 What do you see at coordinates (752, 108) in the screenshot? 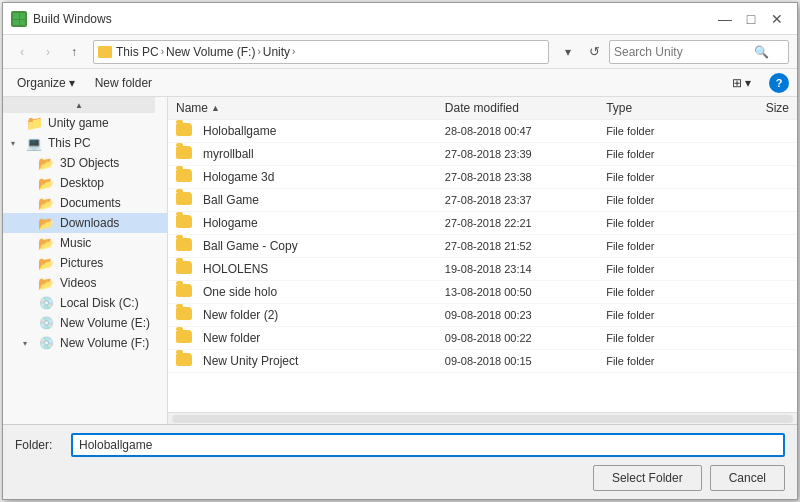
I see `col-header-size: Size` at bounding box center [752, 108].